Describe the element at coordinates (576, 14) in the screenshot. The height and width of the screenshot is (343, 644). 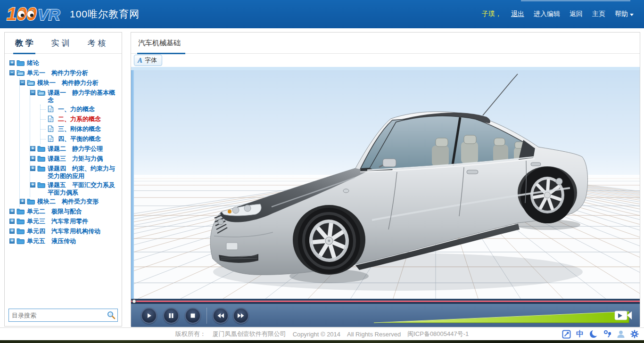
I see `nav-link-2: 返回` at that location.